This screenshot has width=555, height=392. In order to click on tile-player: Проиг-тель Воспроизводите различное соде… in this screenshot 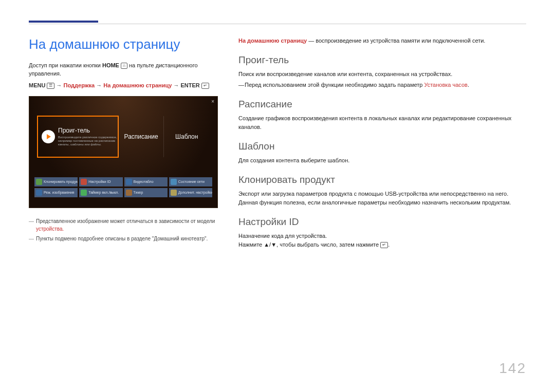, I will do `click(78, 137)`.